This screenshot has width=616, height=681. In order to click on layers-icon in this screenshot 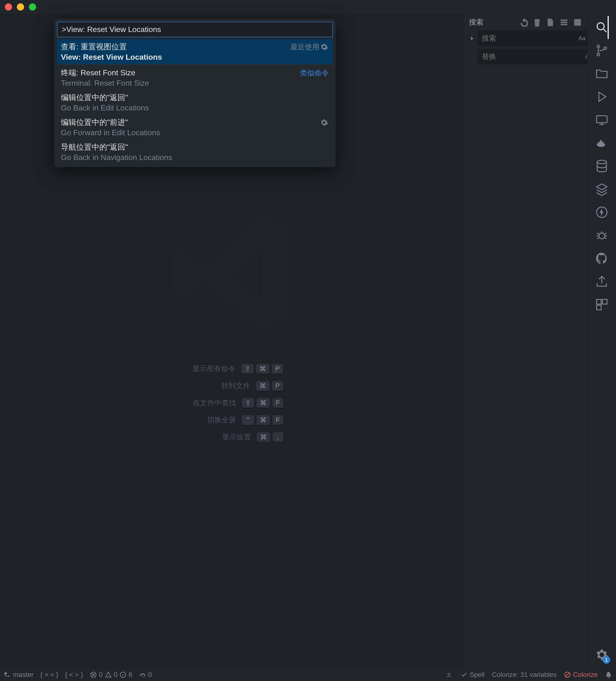, I will do `click(602, 189)`.